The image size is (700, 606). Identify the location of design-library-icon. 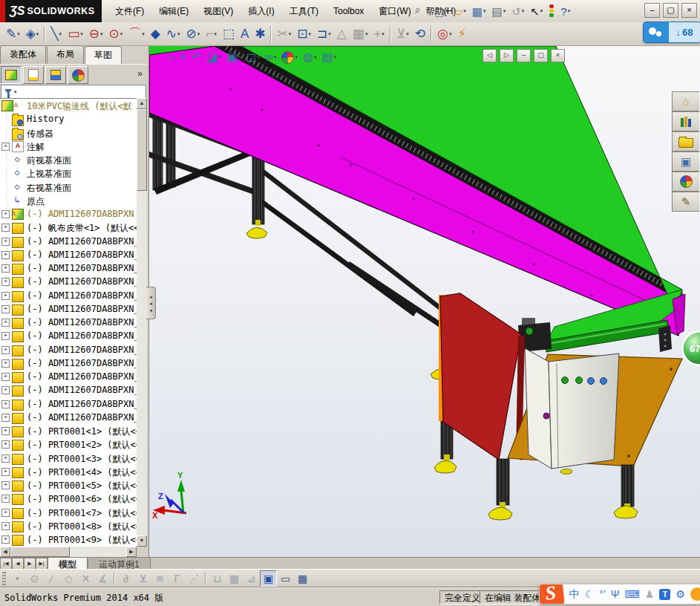
(686, 122).